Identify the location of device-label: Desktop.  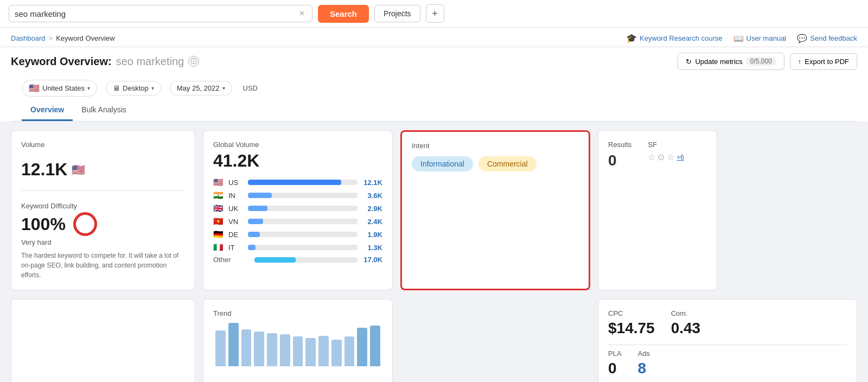
(136, 88).